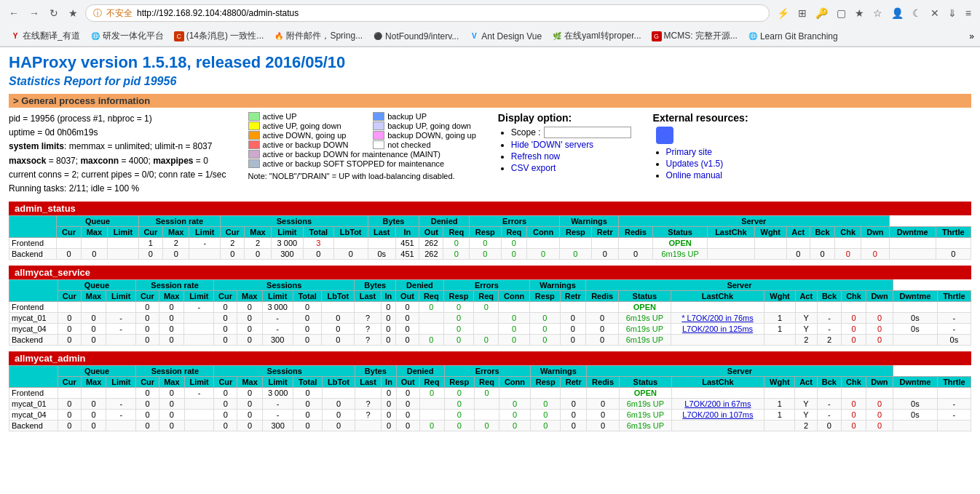 This screenshot has width=980, height=494. Describe the element at coordinates (571, 156) in the screenshot. I see `refresh-item: Refresh now` at that location.